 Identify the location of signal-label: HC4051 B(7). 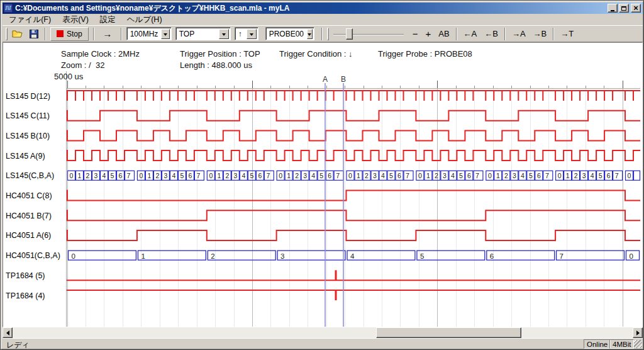
(29, 216).